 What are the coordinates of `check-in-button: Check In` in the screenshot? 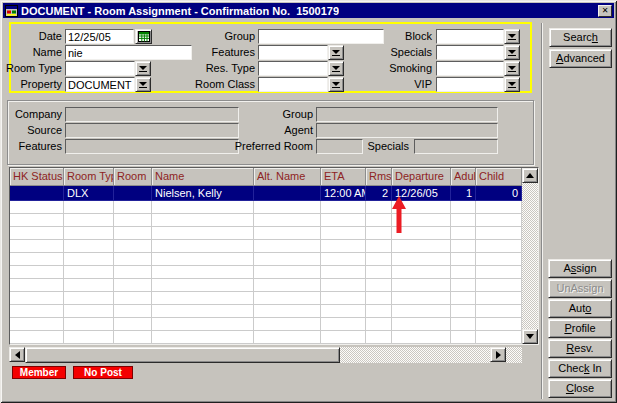 It's located at (580, 368).